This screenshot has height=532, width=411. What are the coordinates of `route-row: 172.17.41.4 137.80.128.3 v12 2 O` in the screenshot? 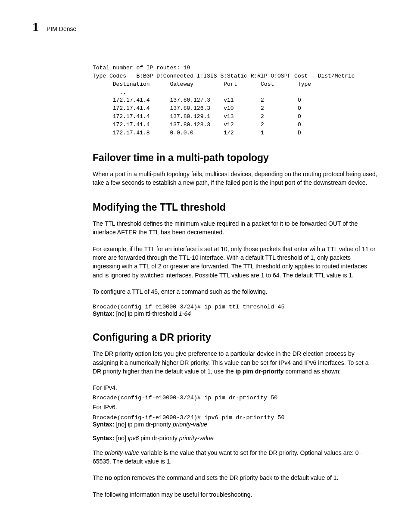 It's located at (197, 125).